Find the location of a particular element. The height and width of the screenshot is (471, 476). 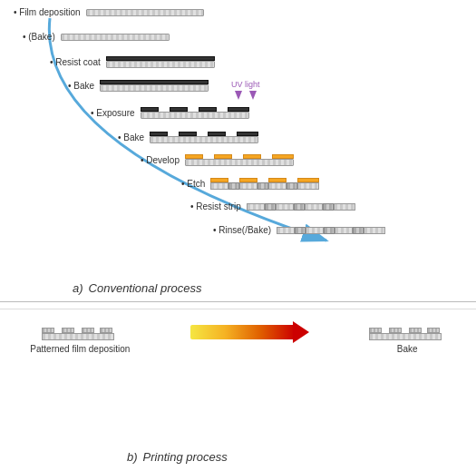

step-label-rinse-bake: • Rinse(/Bake) is located at coordinates (242, 231).